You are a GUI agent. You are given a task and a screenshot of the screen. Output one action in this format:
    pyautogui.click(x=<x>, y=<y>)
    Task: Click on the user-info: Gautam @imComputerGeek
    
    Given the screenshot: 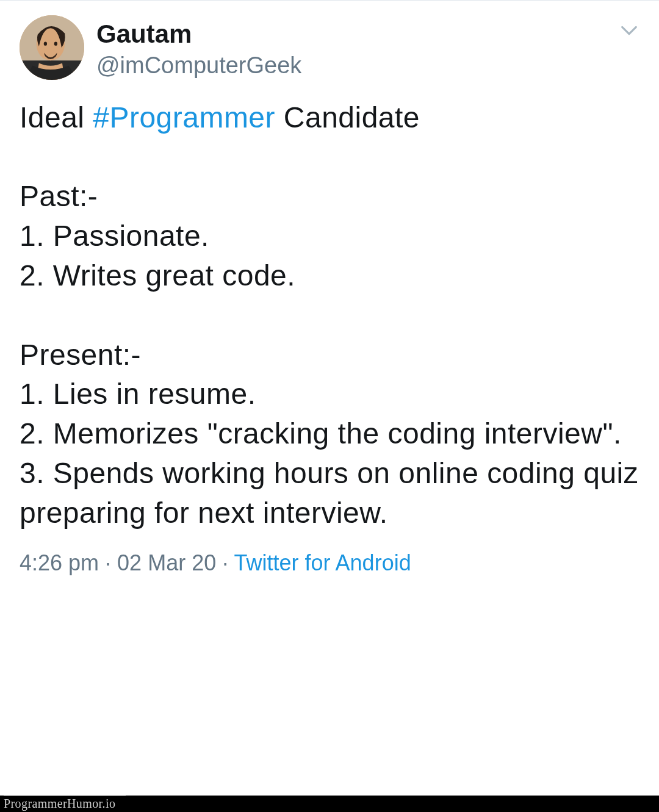 What is the action you would take?
    pyautogui.click(x=199, y=48)
    